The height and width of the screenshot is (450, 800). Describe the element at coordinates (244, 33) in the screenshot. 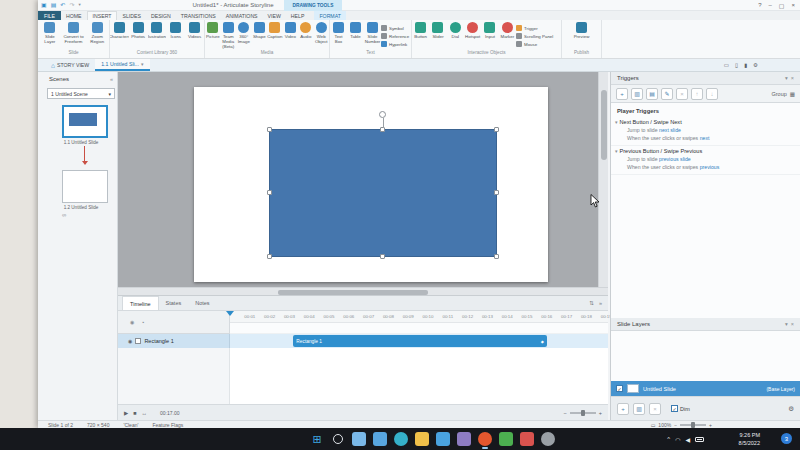

I see `image-360-button: 360° Image` at that location.